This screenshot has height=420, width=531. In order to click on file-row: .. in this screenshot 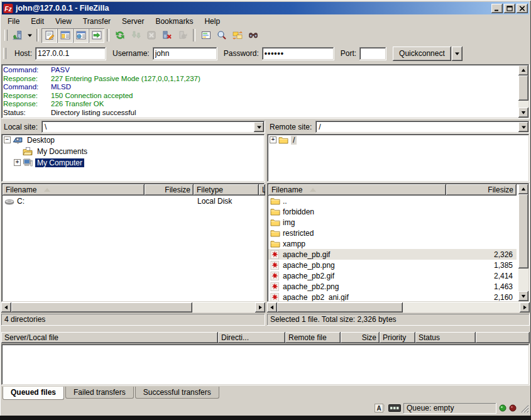, I will do `click(392, 201)`.